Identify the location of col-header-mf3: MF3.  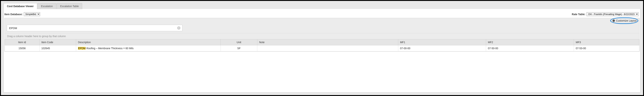
(607, 42).